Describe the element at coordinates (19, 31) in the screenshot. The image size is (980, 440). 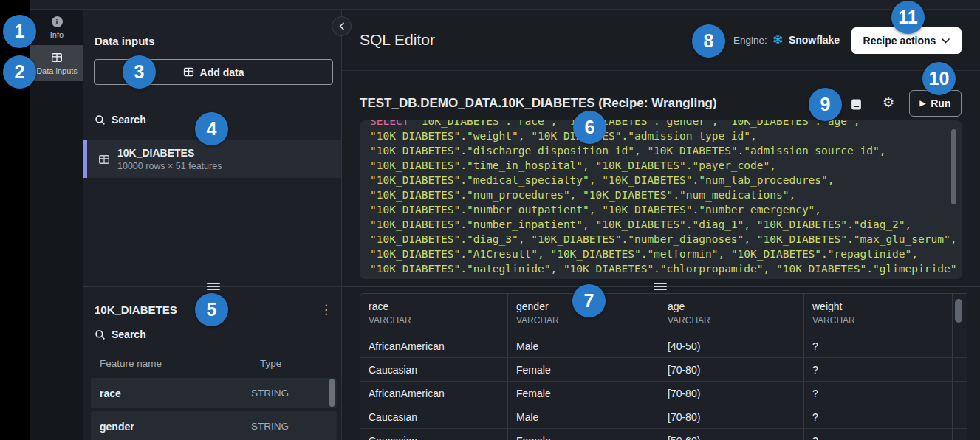
I see `annotation-badge-1: 1` at that location.